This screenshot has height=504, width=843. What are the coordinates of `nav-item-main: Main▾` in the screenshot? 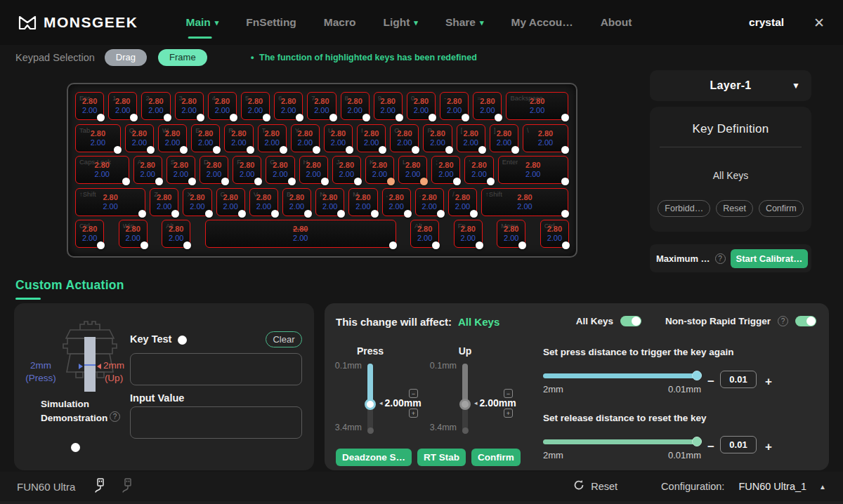 It's located at (202, 22).